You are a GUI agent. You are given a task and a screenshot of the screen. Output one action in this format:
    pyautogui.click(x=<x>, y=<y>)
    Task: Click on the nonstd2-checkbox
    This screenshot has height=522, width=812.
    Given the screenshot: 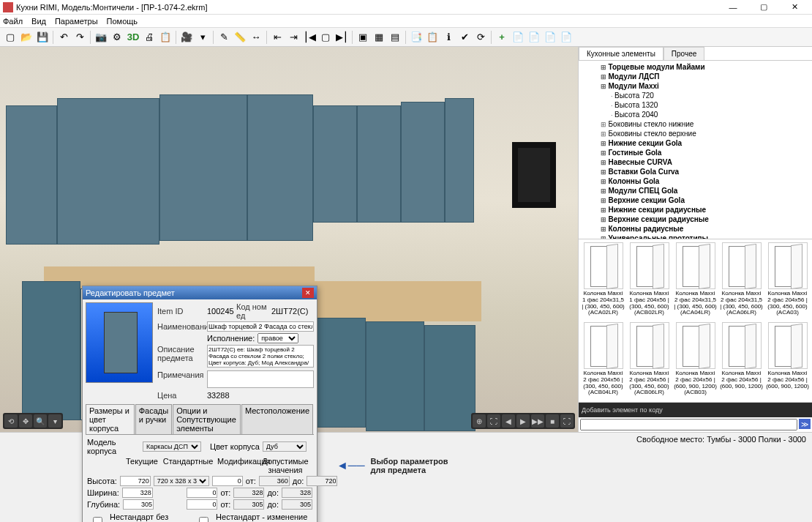 What is the action you would take?
    pyautogui.click(x=203, y=520)
    